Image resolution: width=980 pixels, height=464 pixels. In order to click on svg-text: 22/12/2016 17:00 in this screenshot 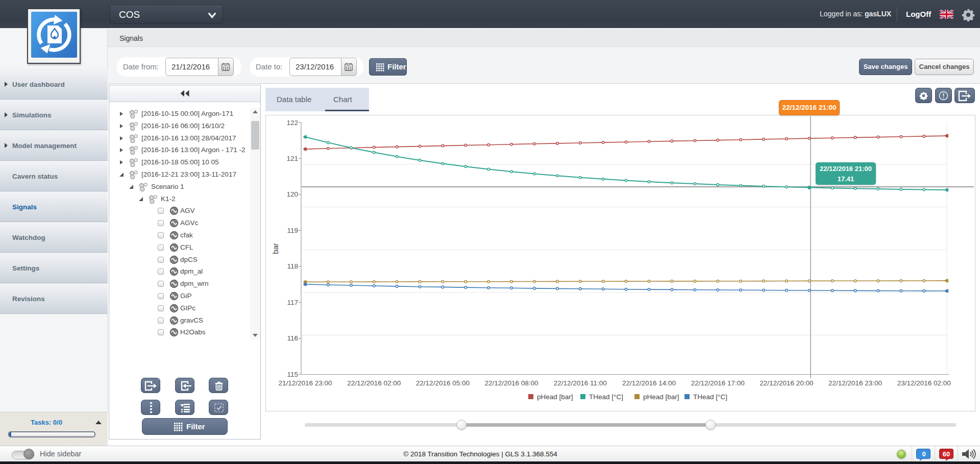, I will do `click(718, 383)`.